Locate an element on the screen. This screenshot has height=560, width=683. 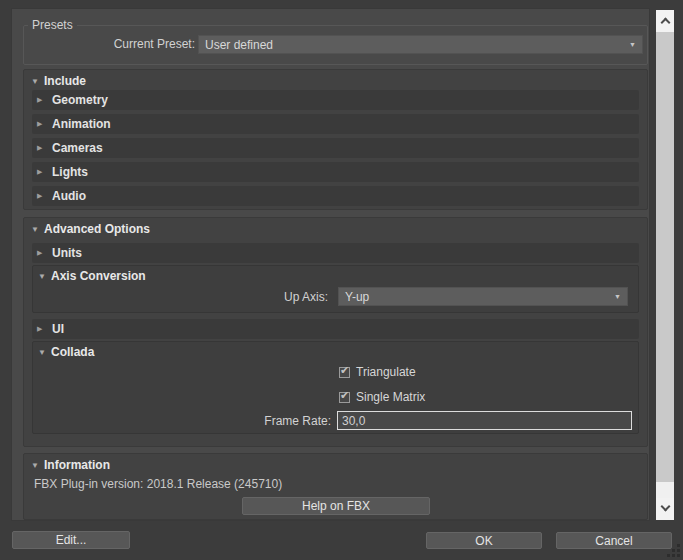
information-header: ▼ Information is located at coordinates (336, 463).